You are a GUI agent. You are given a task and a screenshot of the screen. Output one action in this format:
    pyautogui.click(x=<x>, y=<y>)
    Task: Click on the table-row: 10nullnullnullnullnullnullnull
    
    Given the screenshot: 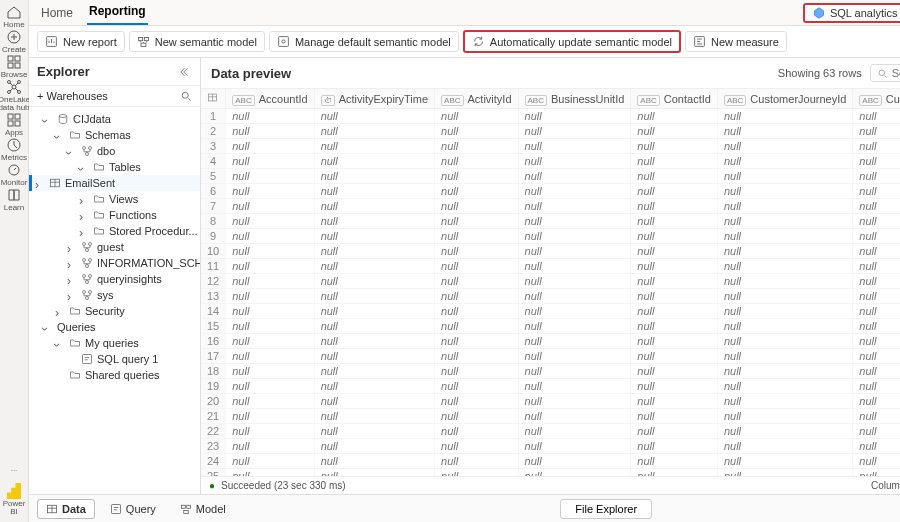 What is the action you would take?
    pyautogui.click(x=550, y=252)
    